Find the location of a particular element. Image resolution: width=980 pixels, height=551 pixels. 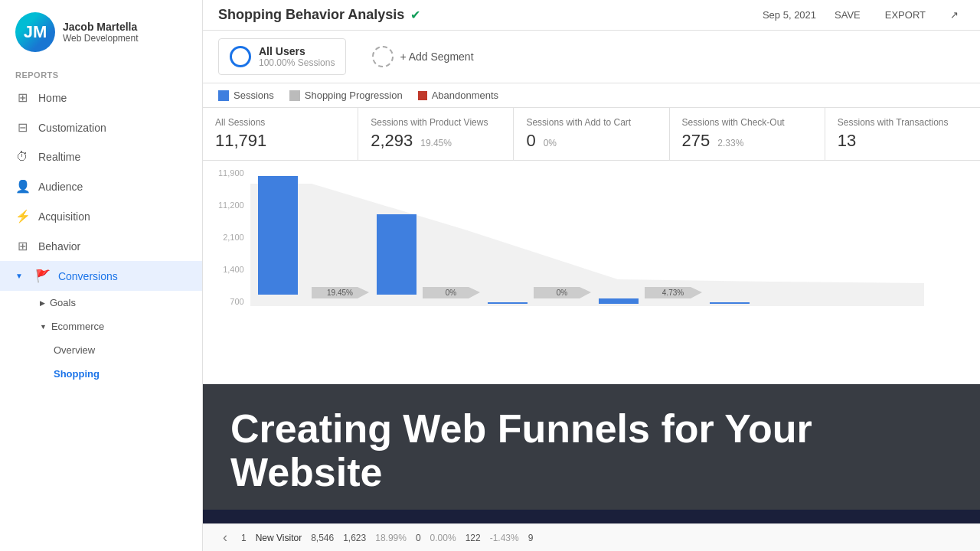

share-button: ↗ is located at coordinates (954, 15).